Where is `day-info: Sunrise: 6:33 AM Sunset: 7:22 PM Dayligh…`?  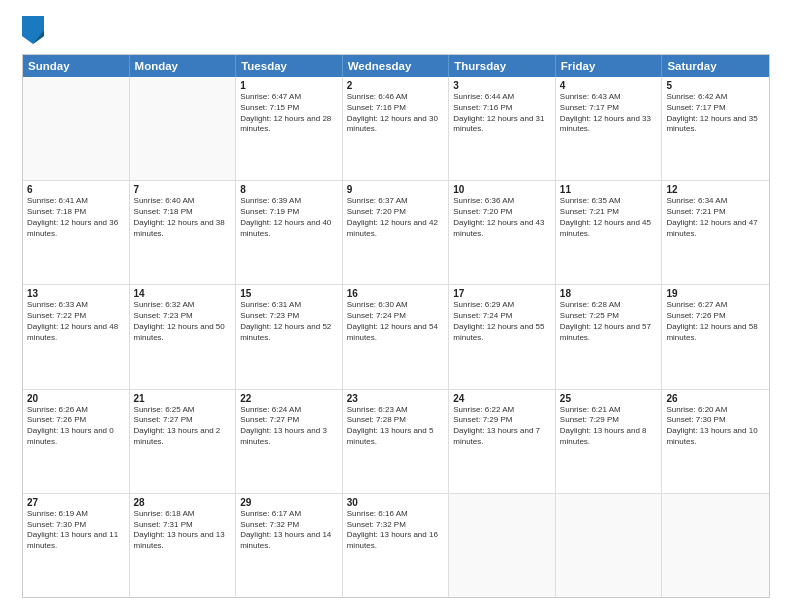
day-info: Sunrise: 6:33 AM Sunset: 7:22 PM Dayligh… is located at coordinates (76, 322).